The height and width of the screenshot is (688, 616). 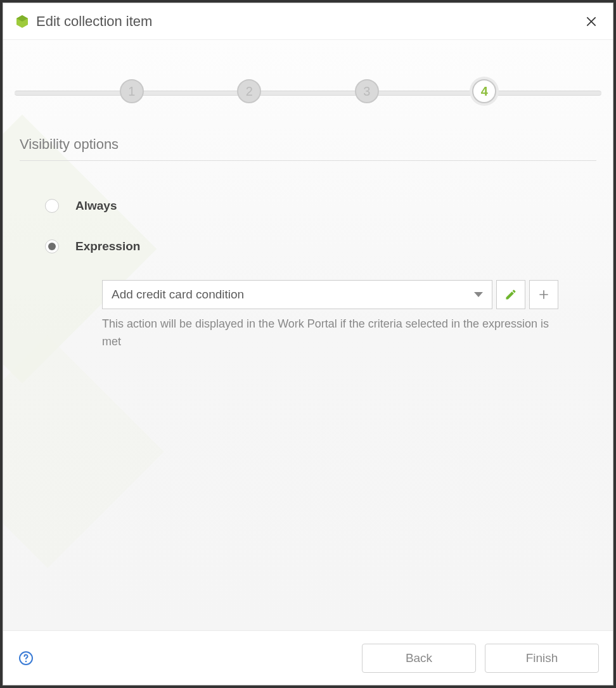 What do you see at coordinates (330, 295) in the screenshot?
I see `expression-controls: Add credit card condition` at bounding box center [330, 295].